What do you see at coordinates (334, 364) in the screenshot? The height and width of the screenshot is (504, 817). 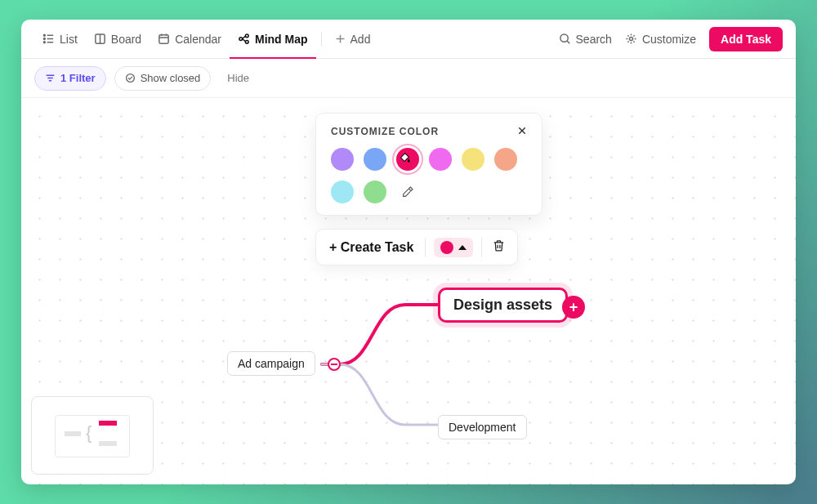 I see `collapse-toggle` at bounding box center [334, 364].